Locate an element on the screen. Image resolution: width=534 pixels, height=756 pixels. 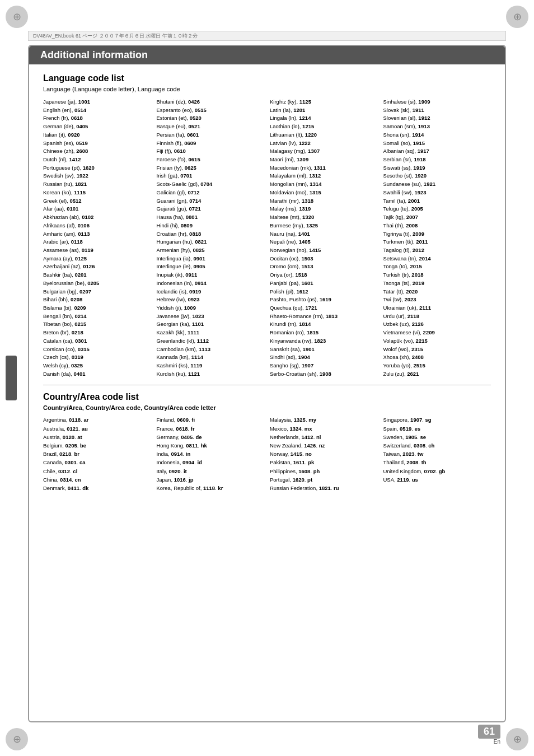
list-item: Croatian (hr), 0818 is located at coordinates (210, 234).